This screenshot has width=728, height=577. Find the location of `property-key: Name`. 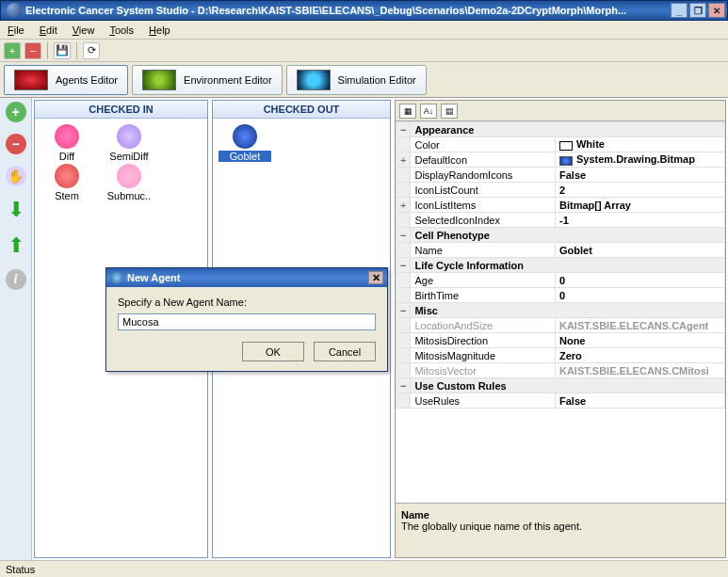

property-key: Name is located at coordinates (483, 250).